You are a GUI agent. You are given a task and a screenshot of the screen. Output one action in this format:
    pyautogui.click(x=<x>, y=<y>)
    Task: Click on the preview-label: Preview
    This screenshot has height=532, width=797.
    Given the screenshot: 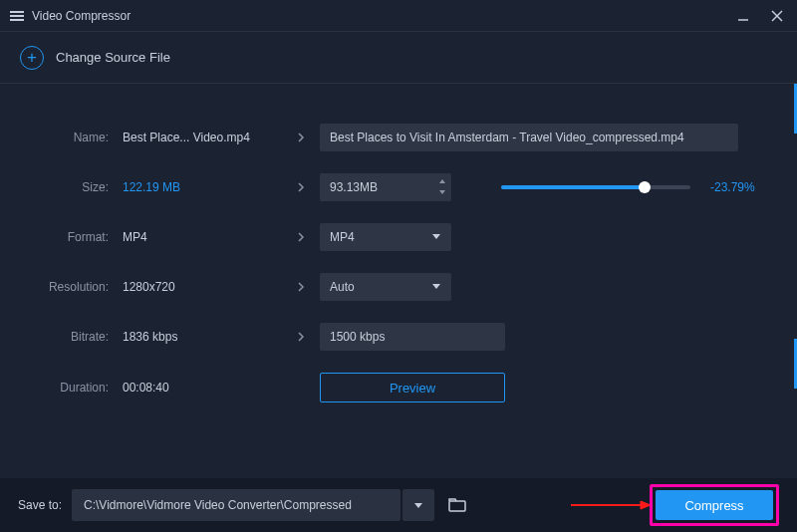 What is the action you would take?
    pyautogui.click(x=412, y=389)
    